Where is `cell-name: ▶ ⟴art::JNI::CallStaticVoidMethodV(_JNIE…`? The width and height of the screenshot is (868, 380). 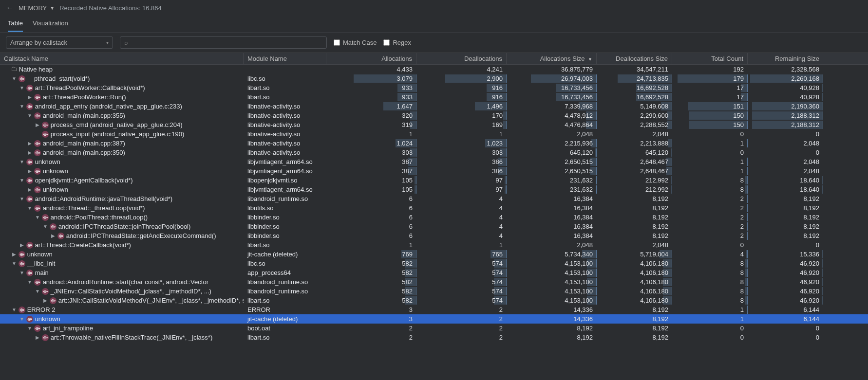 cell-name: ▶ ⟴art::JNI::CallStaticVoidMethodV(_JNIE… is located at coordinates (122, 300).